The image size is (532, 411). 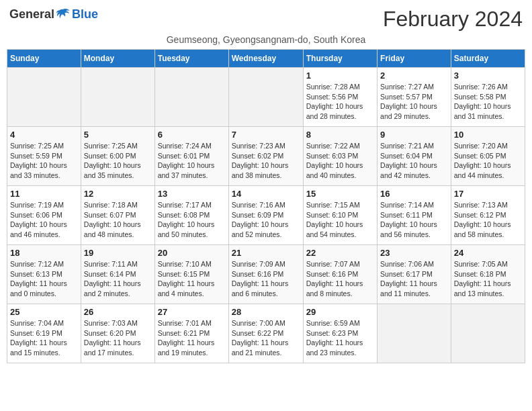 I want to click on calendar-cell: 26Sunrise: 7:03 AM Sunset: 6:20 PM Dayli…, so click(x=118, y=334).